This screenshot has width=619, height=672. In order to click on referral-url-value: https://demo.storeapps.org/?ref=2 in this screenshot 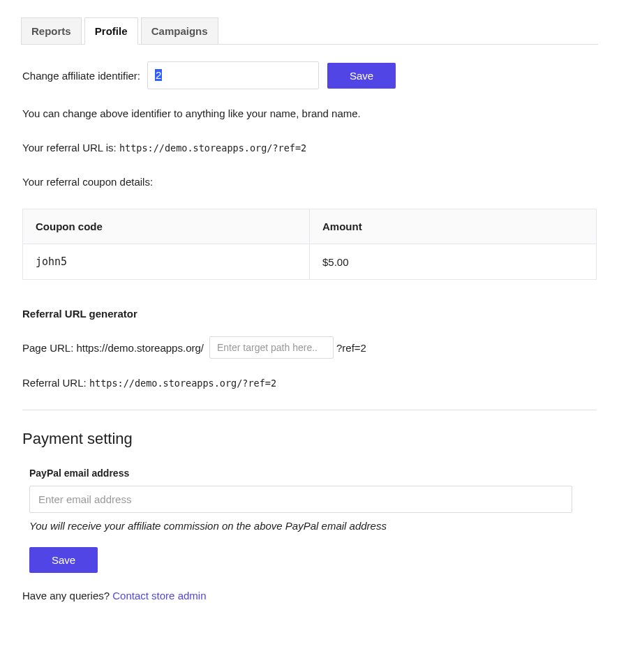, I will do `click(213, 148)`.